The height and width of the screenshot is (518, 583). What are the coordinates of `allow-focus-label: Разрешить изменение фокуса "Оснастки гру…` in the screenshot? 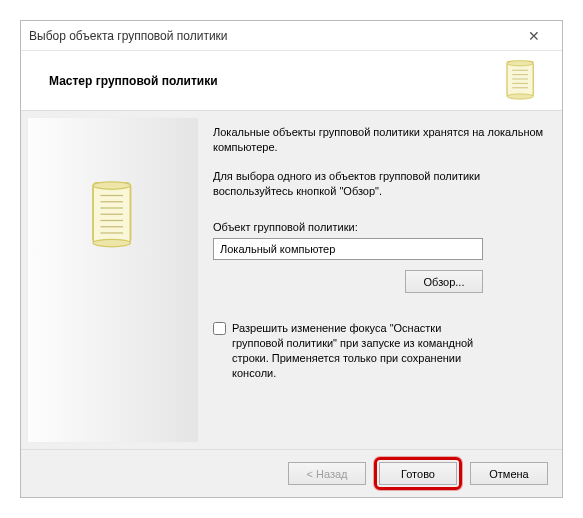 It's located at (362, 350).